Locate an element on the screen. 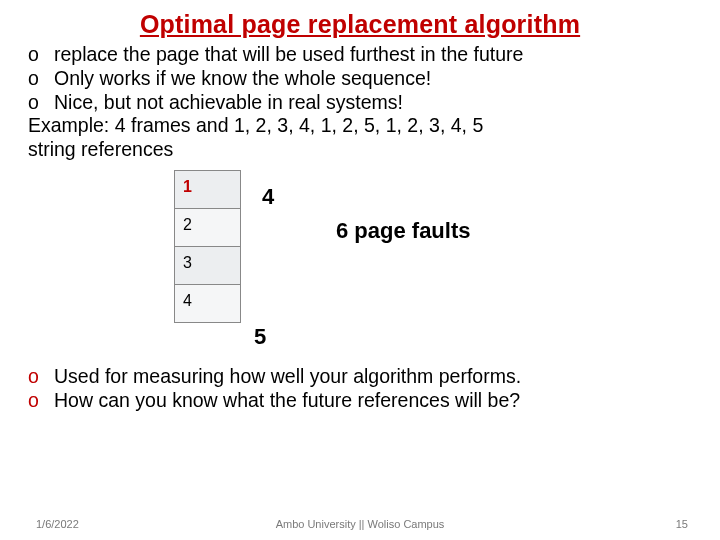 This screenshot has height=540, width=720. frame-cell: 3 is located at coordinates (208, 266).